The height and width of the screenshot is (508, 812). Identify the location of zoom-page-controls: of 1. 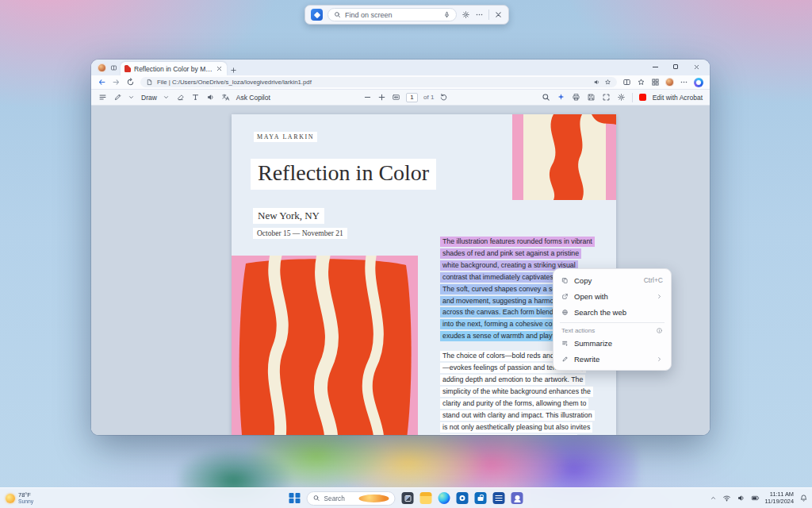
(406, 98).